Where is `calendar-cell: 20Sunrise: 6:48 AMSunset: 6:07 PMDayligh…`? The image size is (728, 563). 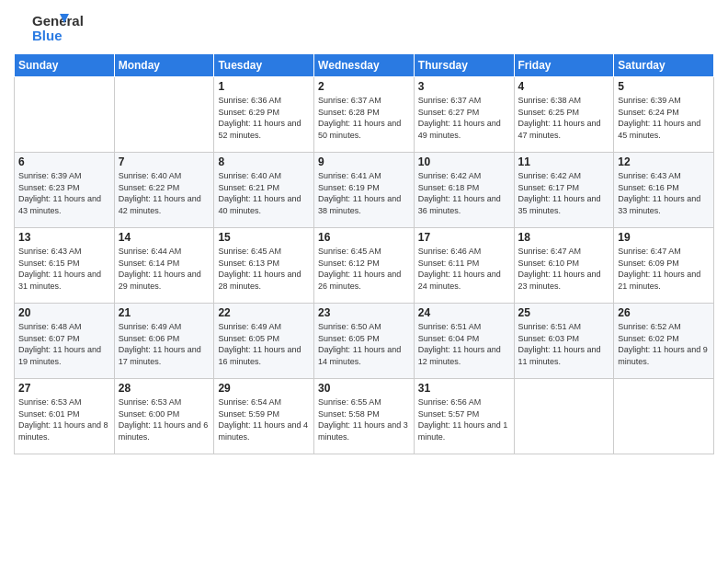 calendar-cell: 20Sunrise: 6:48 AMSunset: 6:07 PMDayligh… is located at coordinates (64, 341).